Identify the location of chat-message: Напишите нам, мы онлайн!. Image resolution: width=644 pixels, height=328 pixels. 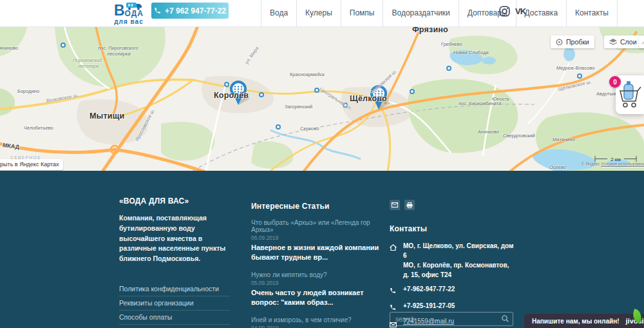
(576, 321).